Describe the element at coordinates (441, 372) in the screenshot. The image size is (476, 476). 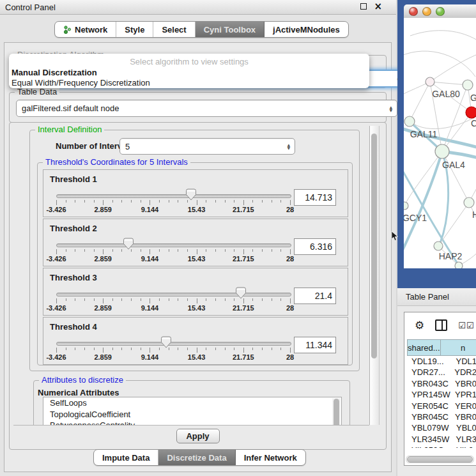
I see `table-row: YDR27...YDR2` at that location.